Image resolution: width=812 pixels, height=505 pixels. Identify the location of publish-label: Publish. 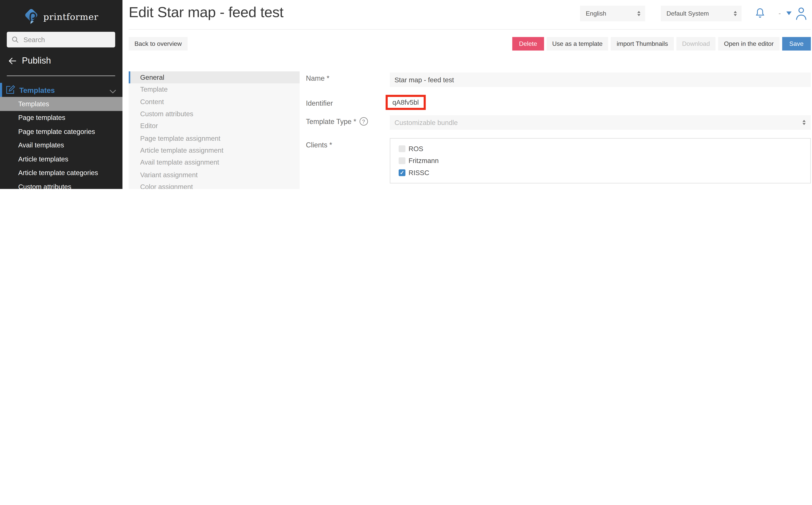
(36, 61).